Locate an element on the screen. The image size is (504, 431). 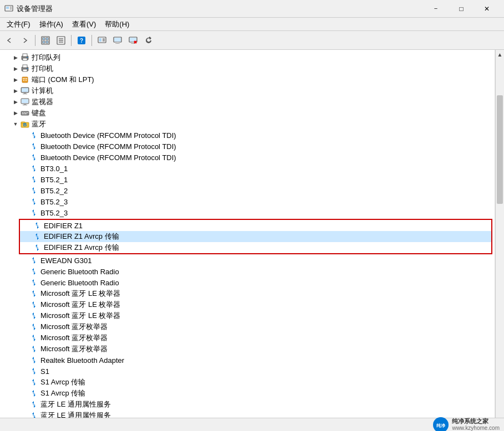
tree-item-bt-le-service1: 蓝牙 LE 通用属性服务 is located at coordinates (247, 404).